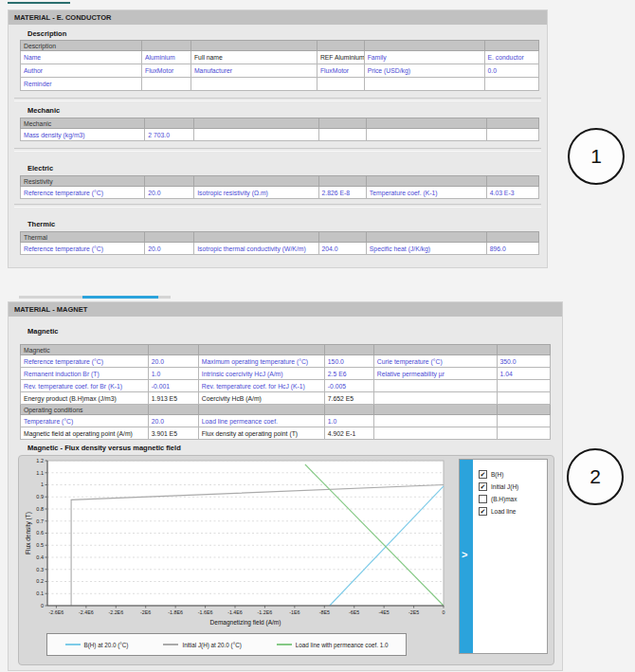 The height and width of the screenshot is (672, 635). Describe the element at coordinates (44, 332) in the screenshot. I see `section-title-magnetic: Magnetic` at that location.